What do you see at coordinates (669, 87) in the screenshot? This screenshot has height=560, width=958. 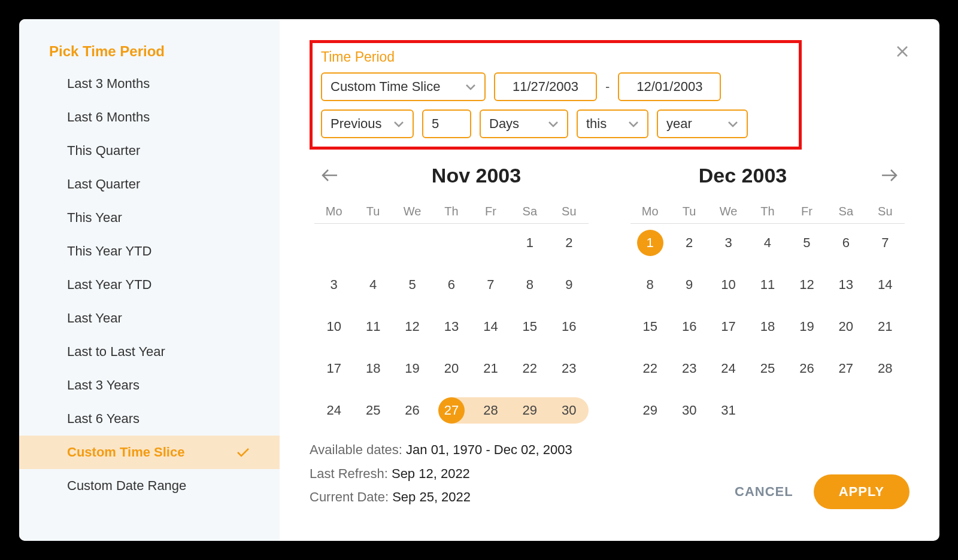 I see `date-to-input: 12/01/2003` at bounding box center [669, 87].